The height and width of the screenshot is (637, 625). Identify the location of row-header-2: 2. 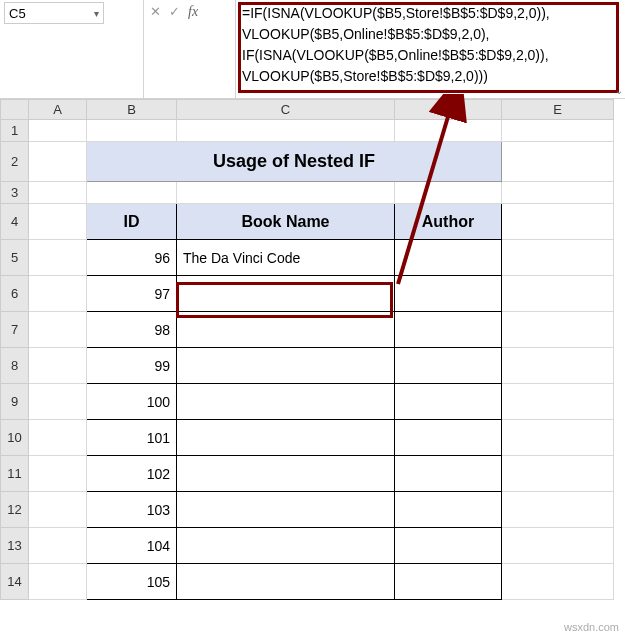
(15, 162).